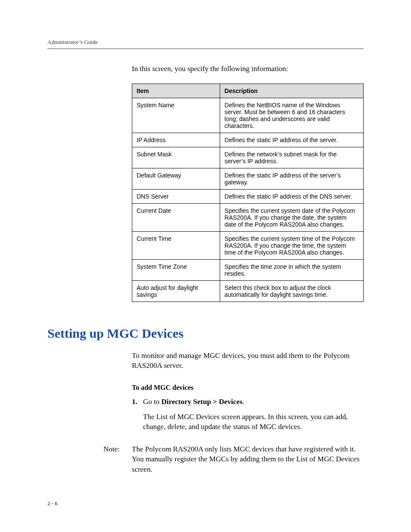 This screenshot has height=532, width=411. Describe the element at coordinates (176, 291) in the screenshot. I see `cell-item: Auto adjust for daylight savings` at that location.